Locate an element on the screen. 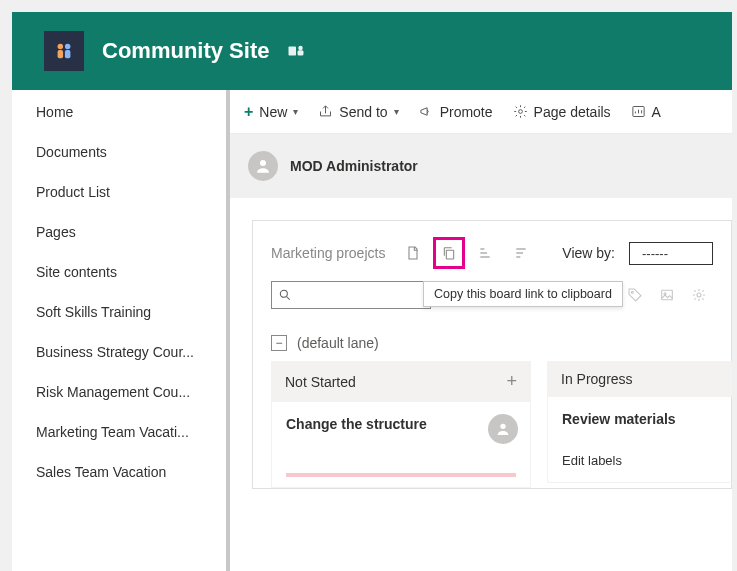  send-to-button: Send to ▾ is located at coordinates (358, 112).